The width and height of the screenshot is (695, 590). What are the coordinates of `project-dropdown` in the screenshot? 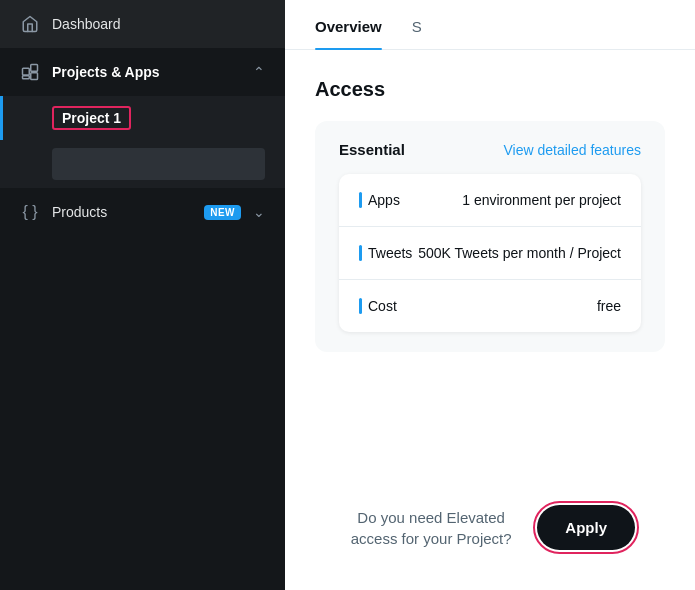 It's located at (142, 164).